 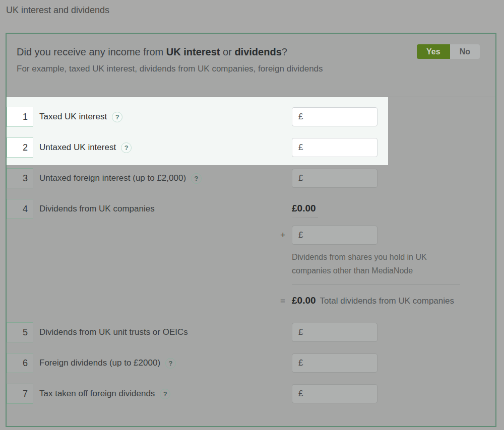 What do you see at coordinates (92, 52) in the screenshot?
I see `question-part: Did you receive any income from` at bounding box center [92, 52].